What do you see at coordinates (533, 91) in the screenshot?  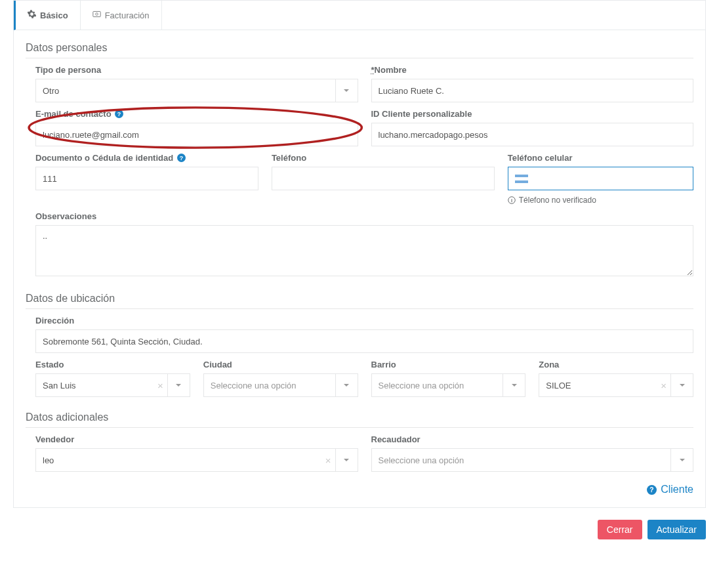 I see `name-input` at bounding box center [533, 91].